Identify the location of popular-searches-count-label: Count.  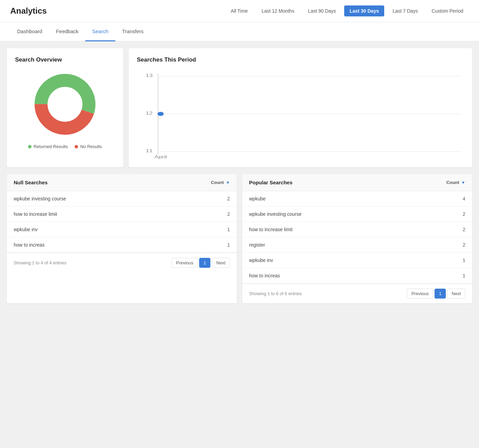
(453, 183).